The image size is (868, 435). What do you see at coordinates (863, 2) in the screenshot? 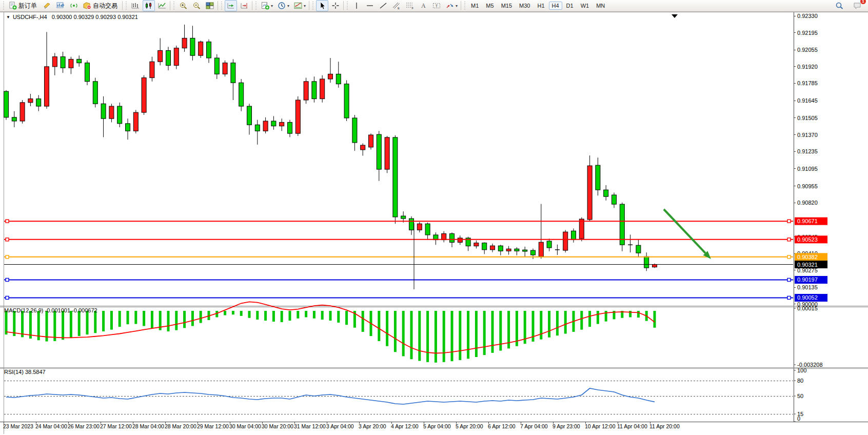
I see `notification-badge: 1` at bounding box center [863, 2].